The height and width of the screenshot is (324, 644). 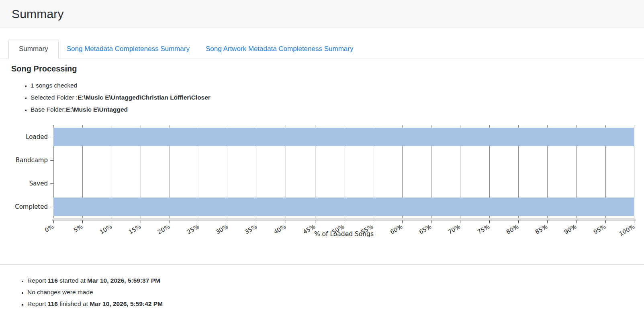 What do you see at coordinates (54, 85) in the screenshot?
I see `text-segment: 1 songs checked` at bounding box center [54, 85].